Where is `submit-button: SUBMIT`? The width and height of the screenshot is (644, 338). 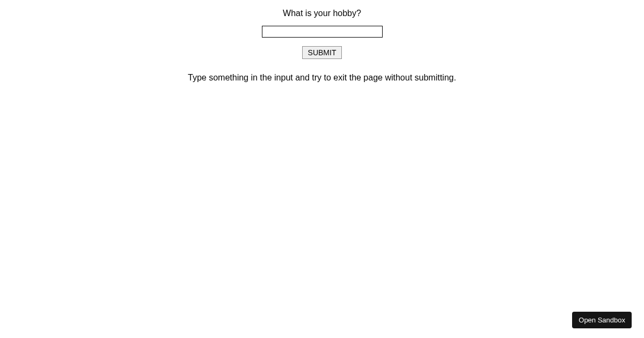 submit-button: SUBMIT is located at coordinates (322, 53).